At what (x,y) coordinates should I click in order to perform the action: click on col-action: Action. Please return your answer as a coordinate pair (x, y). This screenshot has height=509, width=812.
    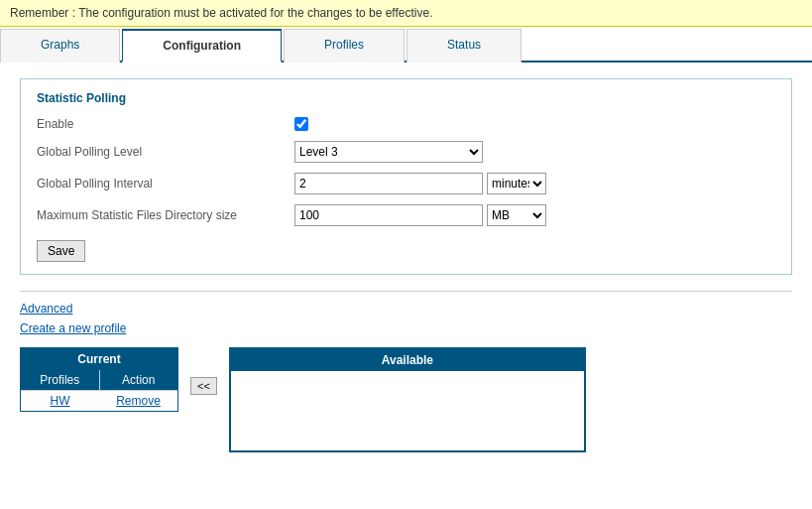
    Looking at the image, I should click on (139, 380).